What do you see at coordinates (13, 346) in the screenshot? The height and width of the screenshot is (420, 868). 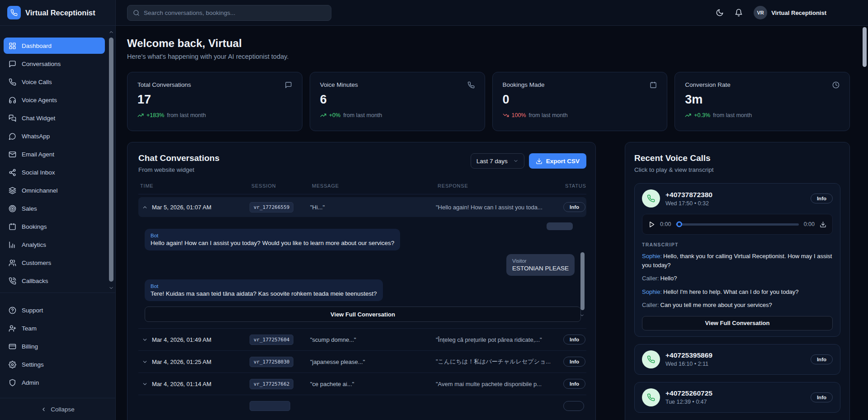 I see `credit-card-icon` at bounding box center [13, 346].